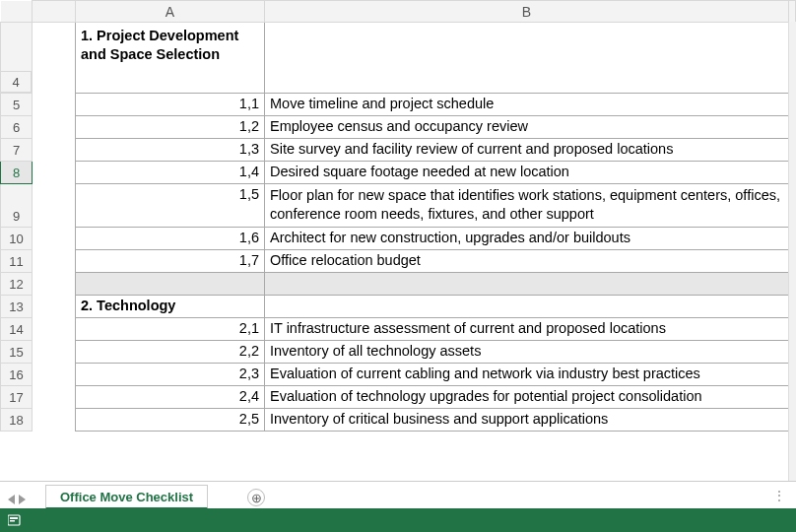  What do you see at coordinates (17, 262) in the screenshot?
I see `row-header: 11` at bounding box center [17, 262].